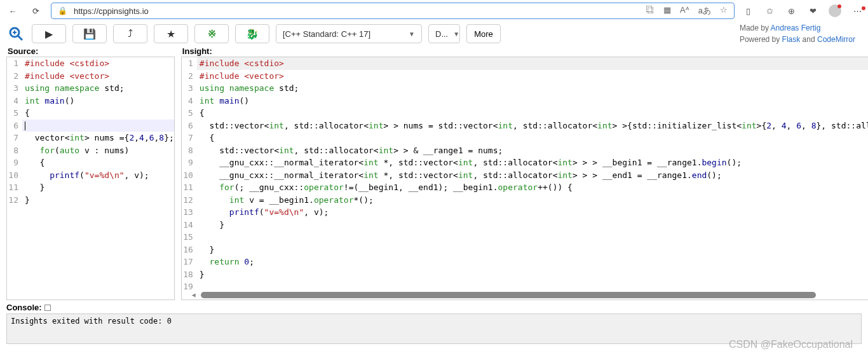  Describe the element at coordinates (16, 34) in the screenshot. I see `cppinsights-logo` at that location.